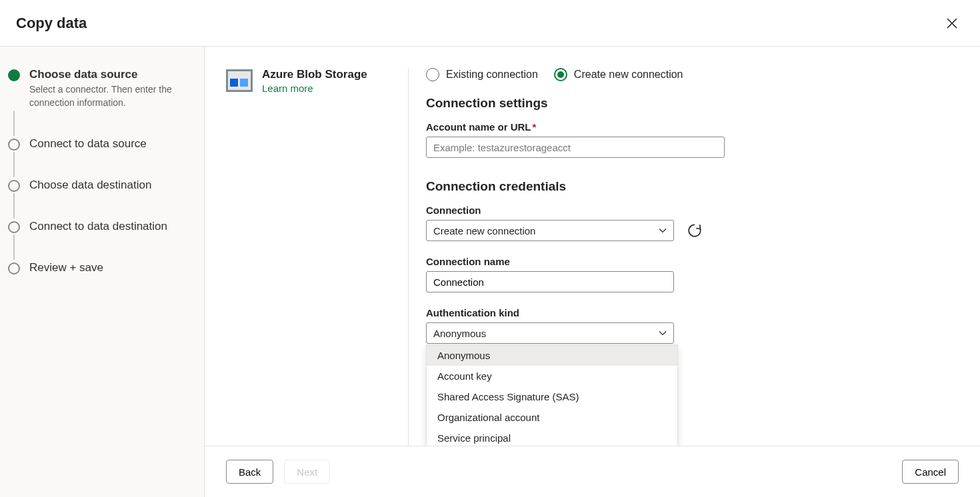 The height and width of the screenshot is (497, 980). I want to click on connection-dropdown: Create new connection, so click(550, 231).